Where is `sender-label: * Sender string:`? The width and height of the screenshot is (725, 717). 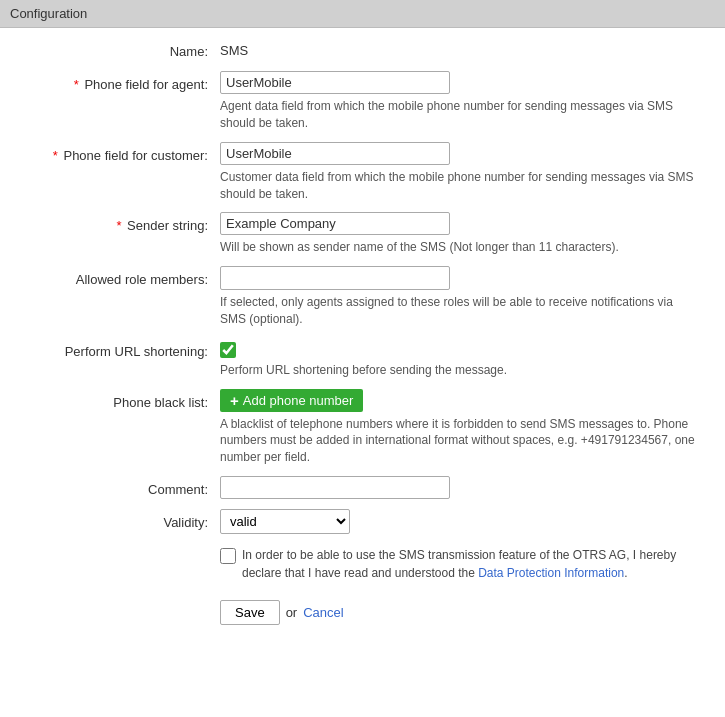 sender-label: * Sender string: is located at coordinates (115, 224).